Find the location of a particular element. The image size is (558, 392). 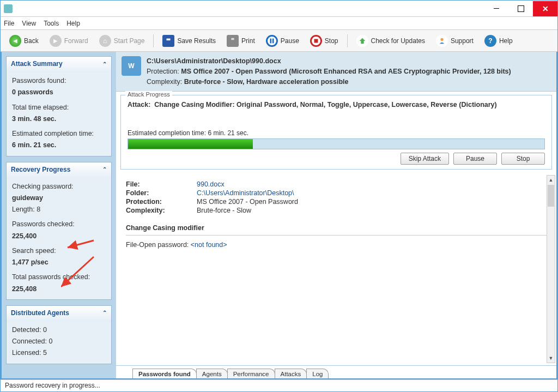

scroll-up-icon: ▲ is located at coordinates (551, 180).